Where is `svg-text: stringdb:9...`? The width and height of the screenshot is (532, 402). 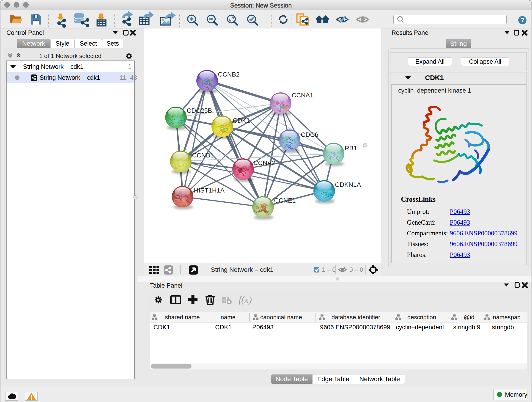
svg-text: stringdb:9... is located at coordinates (469, 327).